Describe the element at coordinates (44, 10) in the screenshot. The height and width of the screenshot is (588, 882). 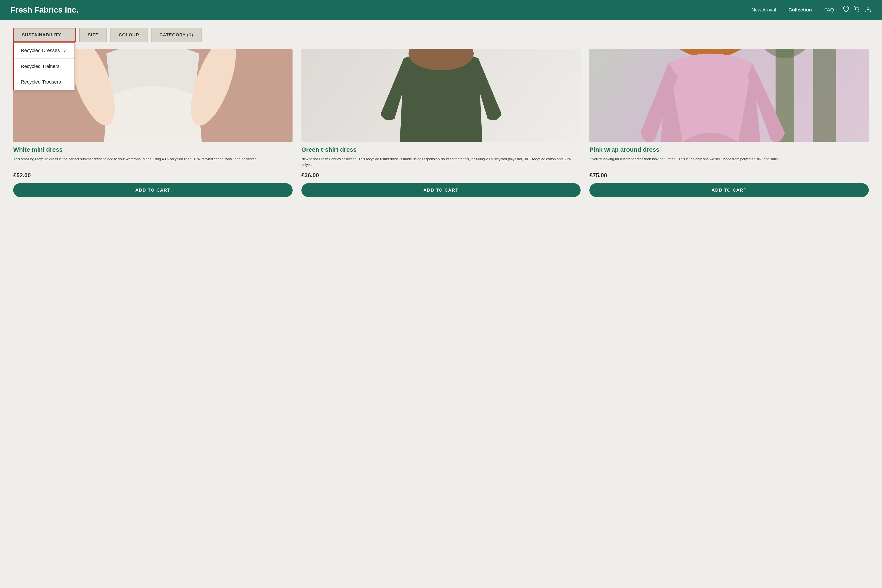
I see `site-logo: Fresh Fabrics Inc.` at that location.